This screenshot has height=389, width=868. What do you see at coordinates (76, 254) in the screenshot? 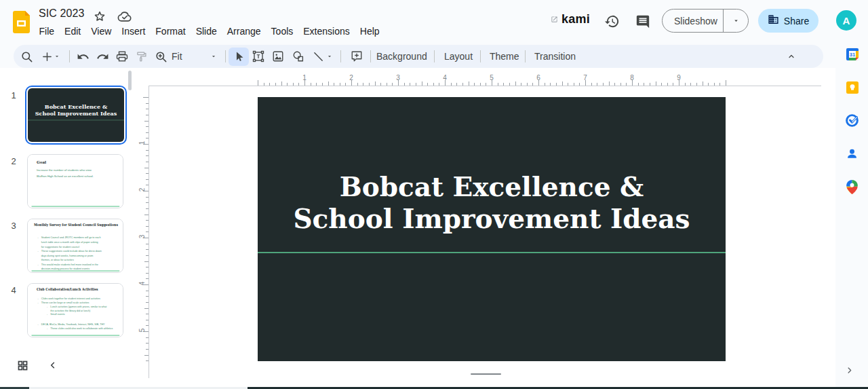
I see `thumb-slide-body: -Student Council and JROTC members will …` at bounding box center [76, 254].